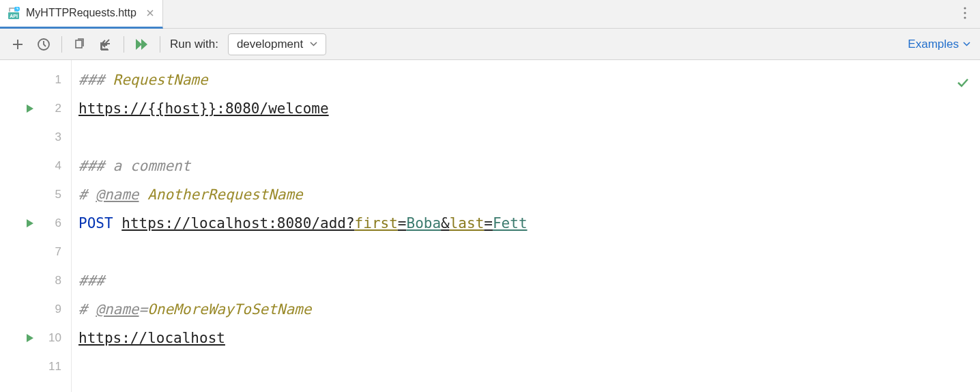 This screenshot has height=392, width=980. Describe the element at coordinates (490, 44) in the screenshot. I see `editor-toolbar: Run with: development Examples` at that location.